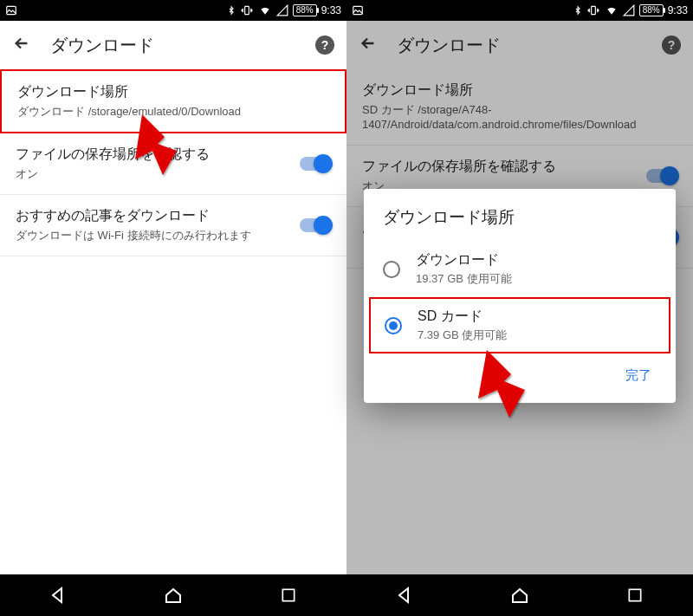 The height and width of the screenshot is (616, 693). Describe the element at coordinates (152, 236) in the screenshot. I see `setting-subtitle: ダウンロードは Wi-Fi 接続時にのみ行われます` at that location.